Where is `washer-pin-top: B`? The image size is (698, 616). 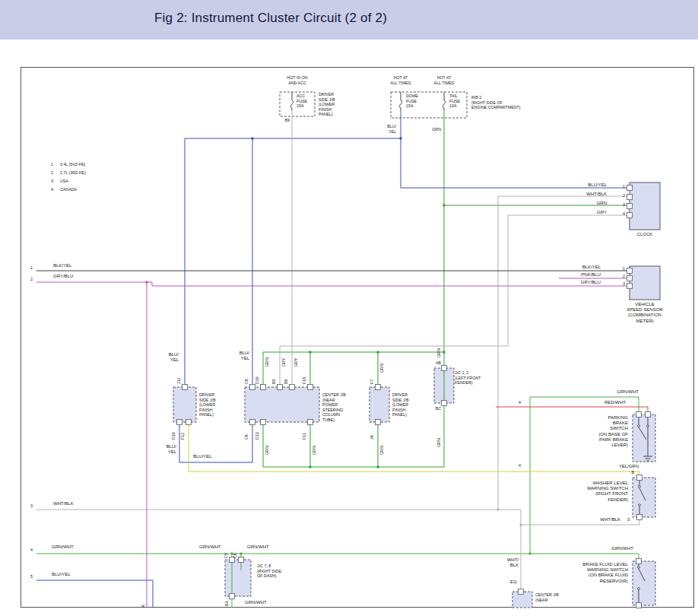 washer-pin-top: B is located at coordinates (630, 473).